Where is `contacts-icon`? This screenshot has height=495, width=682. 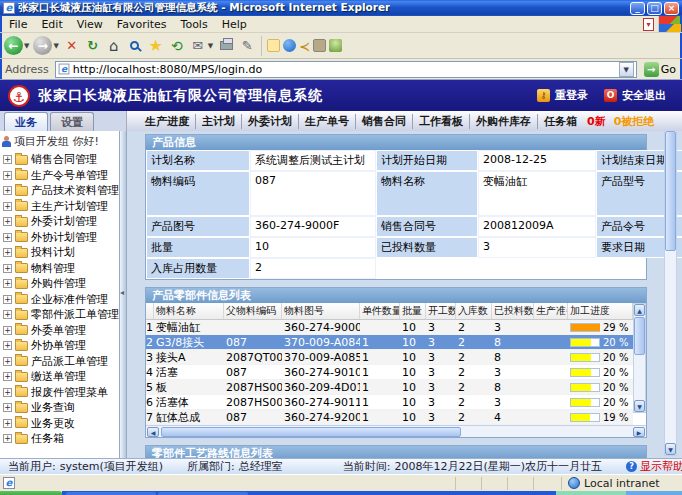 contacts-icon is located at coordinates (336, 46).